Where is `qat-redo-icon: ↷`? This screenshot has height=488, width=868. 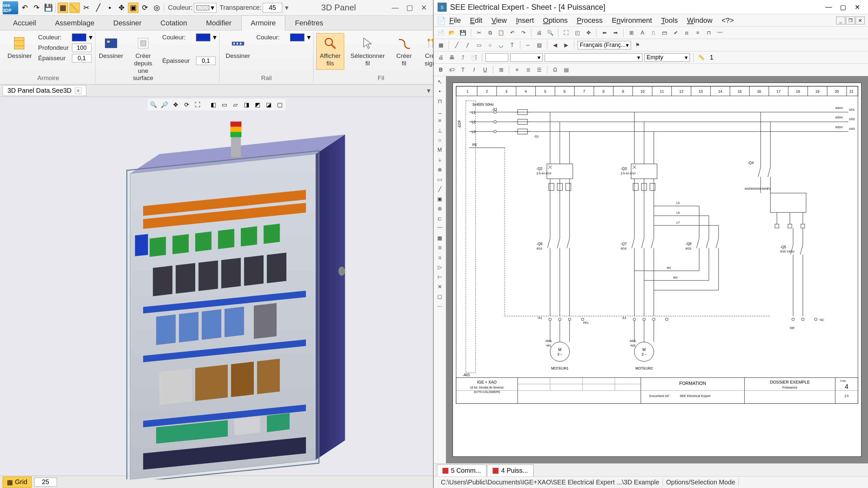
qat-redo-icon: ↷ is located at coordinates (36, 8).